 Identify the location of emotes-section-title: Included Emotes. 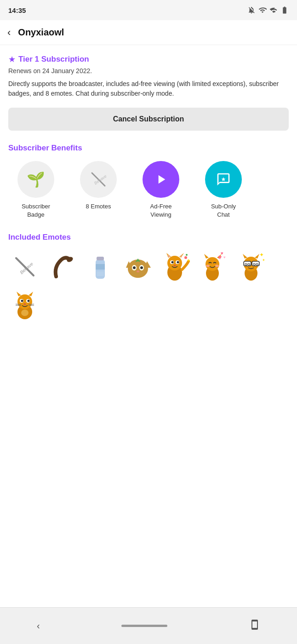
(148, 237).